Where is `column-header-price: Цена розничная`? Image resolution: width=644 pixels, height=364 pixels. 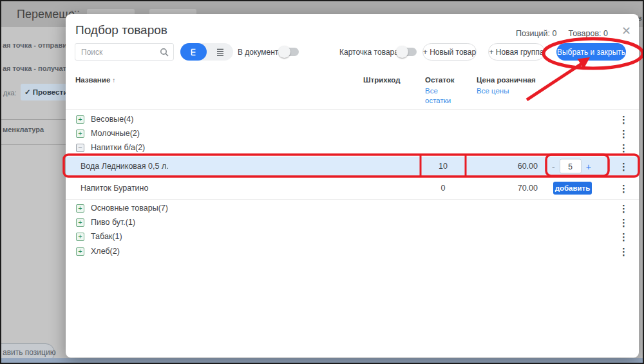
column-header-price: Цена розничная is located at coordinates (506, 80).